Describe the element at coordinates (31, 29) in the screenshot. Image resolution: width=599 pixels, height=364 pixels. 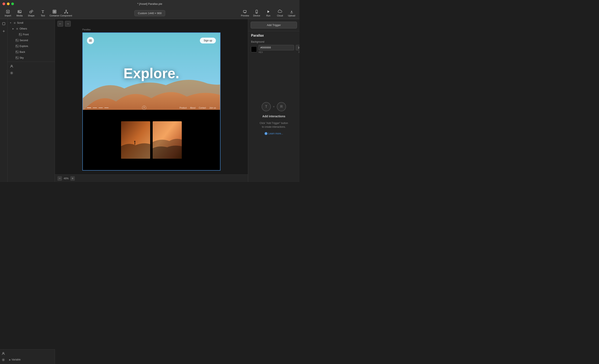
I see `layer-others: ▶ ⊞ Others` at that location.